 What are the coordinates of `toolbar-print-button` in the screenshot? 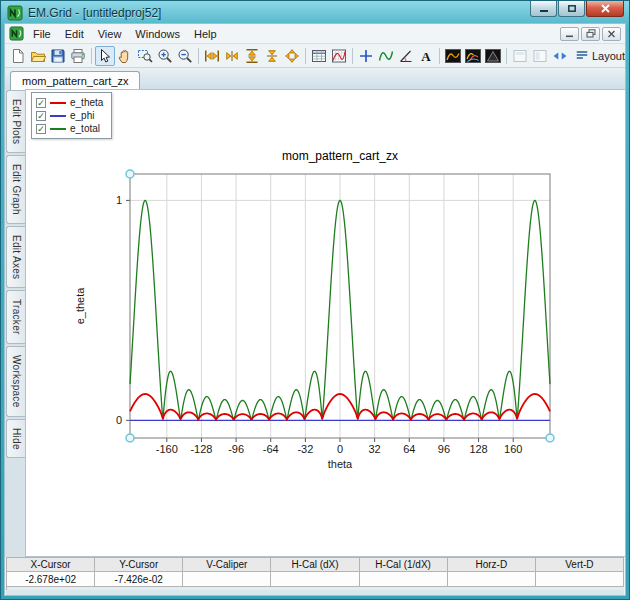 It's located at (78, 56).